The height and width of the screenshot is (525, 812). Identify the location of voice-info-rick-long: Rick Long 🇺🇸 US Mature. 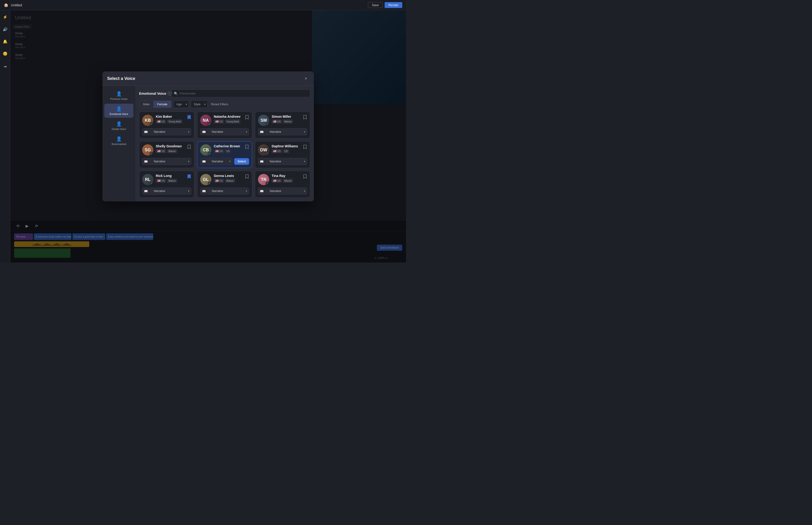
(170, 178).